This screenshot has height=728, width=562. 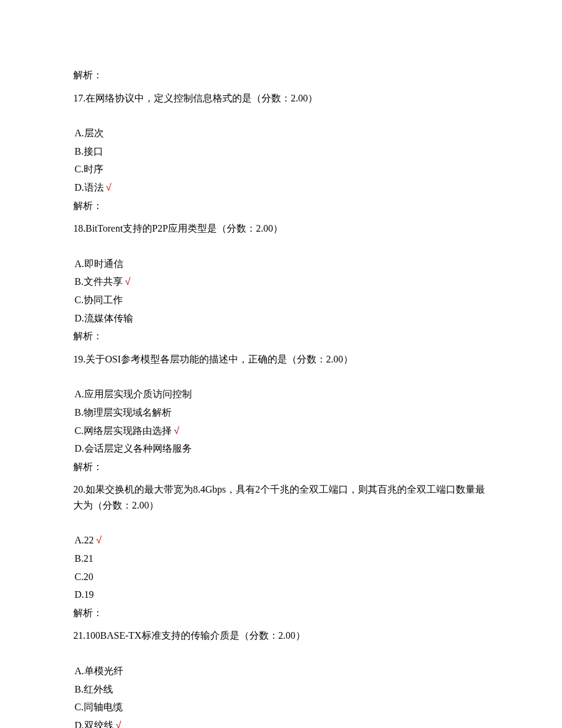 I want to click on option-label: C.网络层实现路由选择, so click(x=123, y=430).